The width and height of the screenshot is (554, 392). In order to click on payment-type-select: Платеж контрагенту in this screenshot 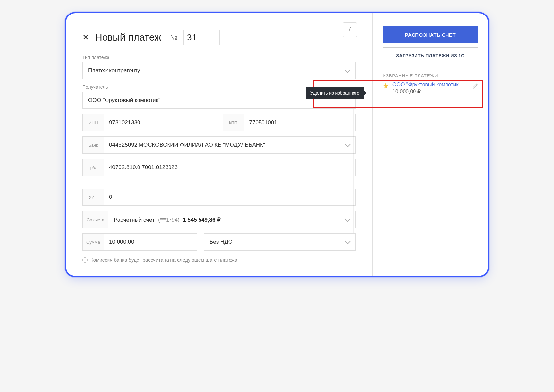, I will do `click(219, 71)`.